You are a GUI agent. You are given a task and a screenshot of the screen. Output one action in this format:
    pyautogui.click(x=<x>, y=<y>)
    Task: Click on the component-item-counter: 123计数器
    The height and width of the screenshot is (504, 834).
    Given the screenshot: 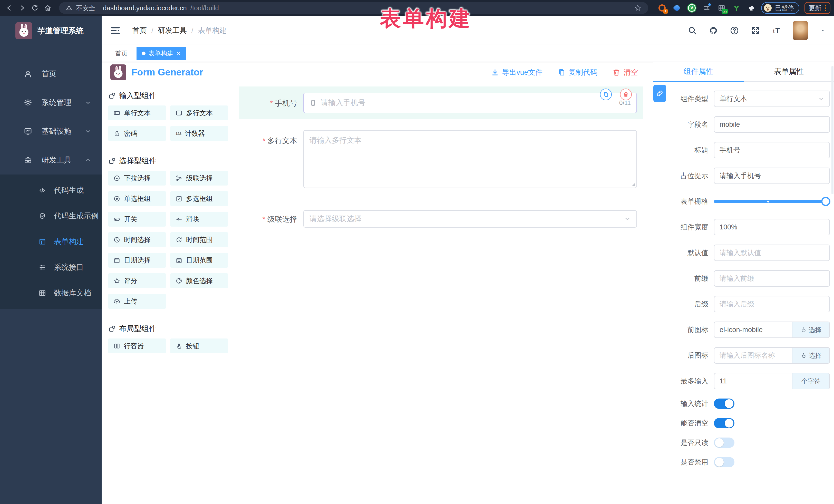 What is the action you would take?
    pyautogui.click(x=199, y=133)
    